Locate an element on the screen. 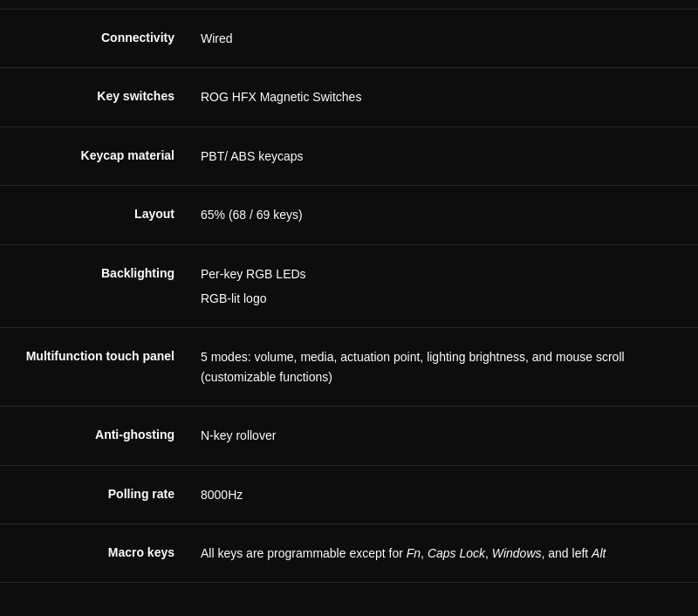 This screenshot has width=698, height=616. spec-row-macro-keys: Macro keys All keys are programmable exc… is located at coordinates (349, 553).